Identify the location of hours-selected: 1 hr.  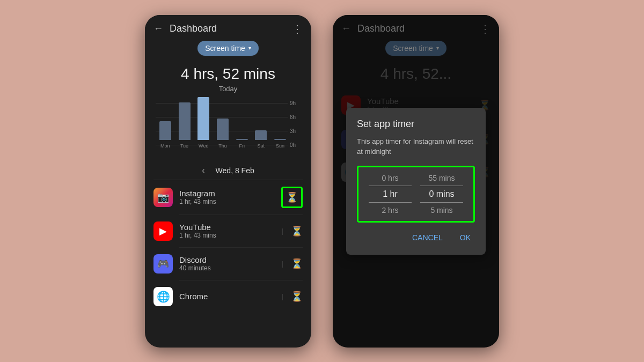
(390, 194).